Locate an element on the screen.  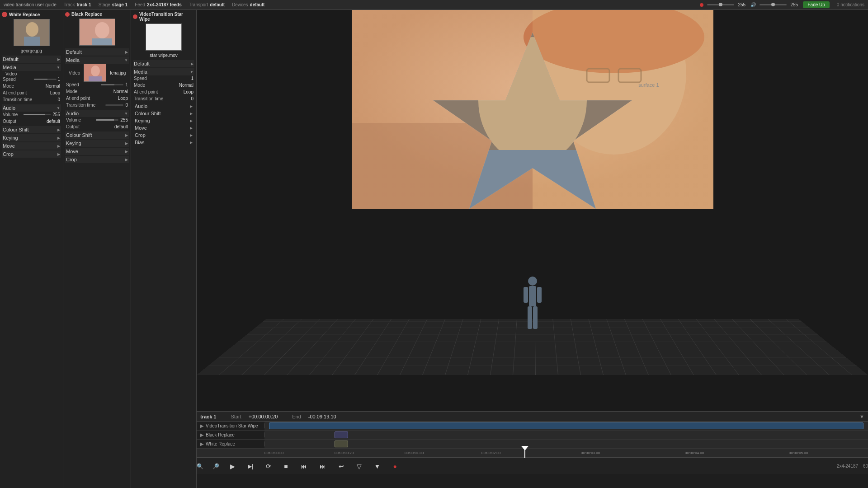
star-wipe-header: VideoTransition Star Wipe is located at coordinates (164, 17).